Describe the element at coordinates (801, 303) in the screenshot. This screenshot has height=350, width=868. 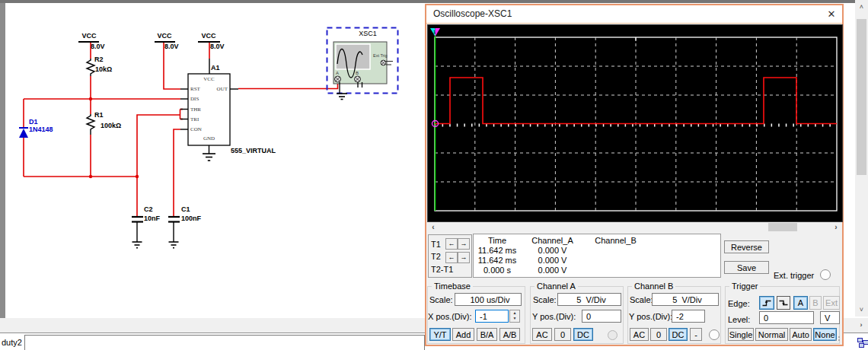
I see `trigger-source-a-button: A` at that location.